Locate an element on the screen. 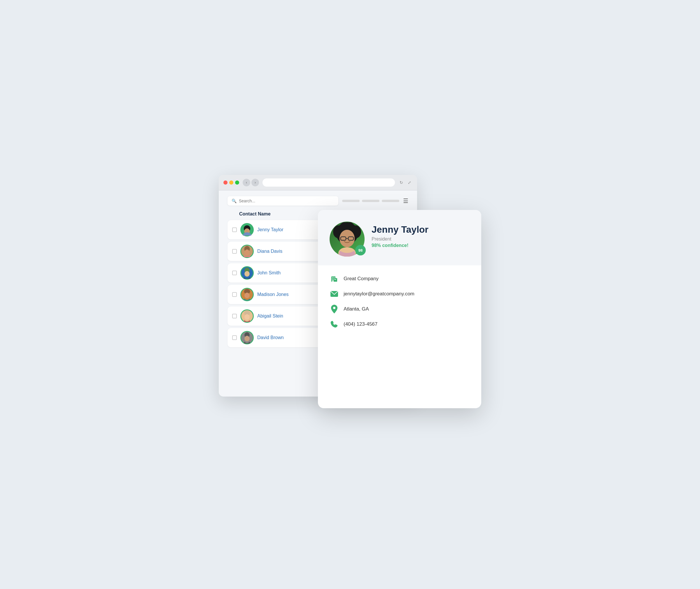  detail-title: President is located at coordinates (400, 239).